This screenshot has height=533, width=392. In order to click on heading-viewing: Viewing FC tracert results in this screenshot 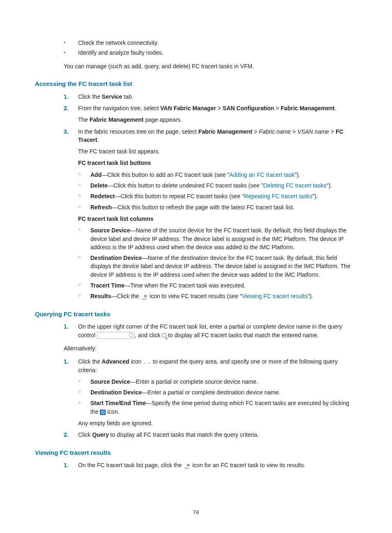, I will do `click(196, 453)`.